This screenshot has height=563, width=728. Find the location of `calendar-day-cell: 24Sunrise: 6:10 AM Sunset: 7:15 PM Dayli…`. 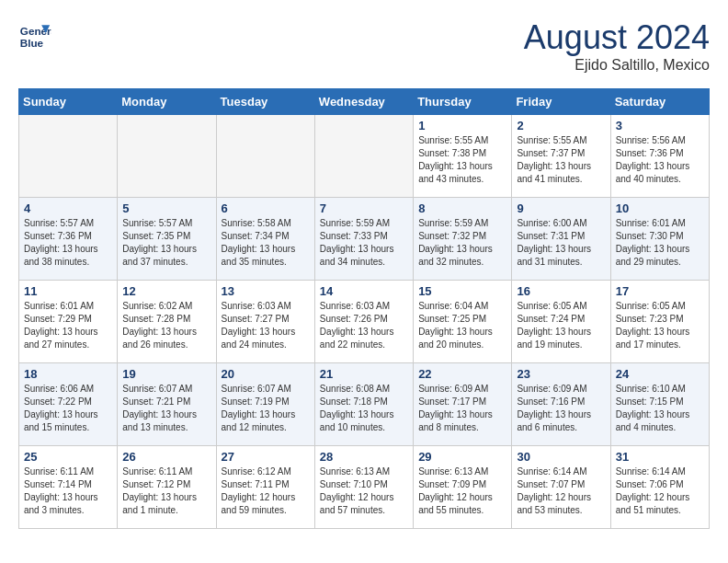

calendar-day-cell: 24Sunrise: 6:10 AM Sunset: 7:15 PM Dayli… is located at coordinates (660, 405).